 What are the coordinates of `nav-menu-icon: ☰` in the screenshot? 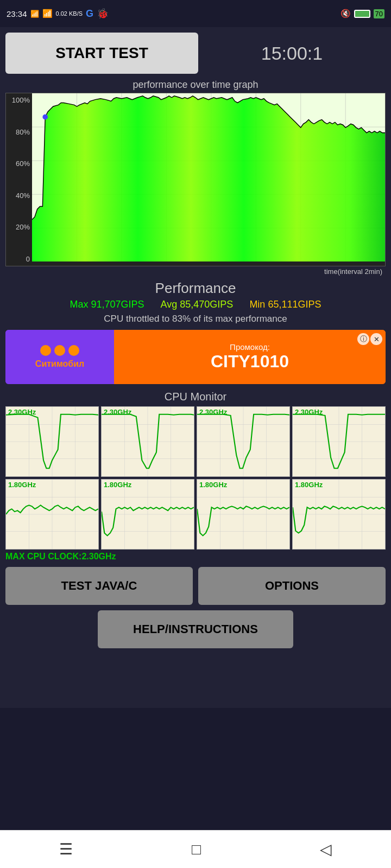 It's located at (66, 850).